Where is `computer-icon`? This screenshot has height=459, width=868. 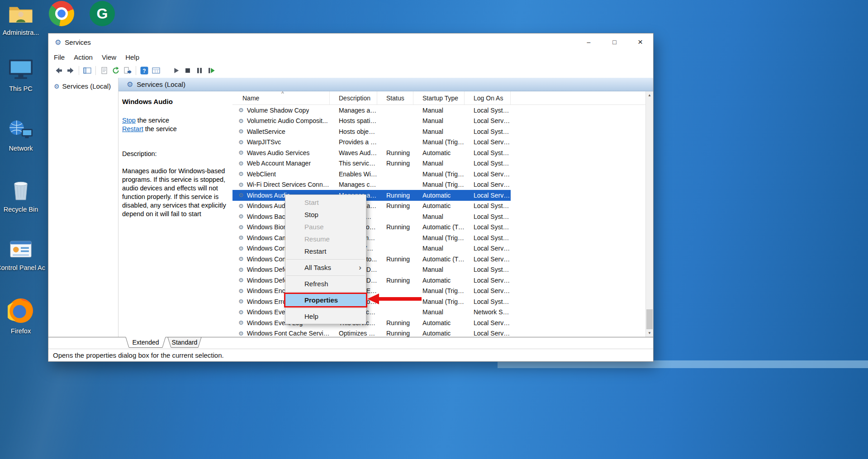 computer-icon is located at coordinates (21, 71).